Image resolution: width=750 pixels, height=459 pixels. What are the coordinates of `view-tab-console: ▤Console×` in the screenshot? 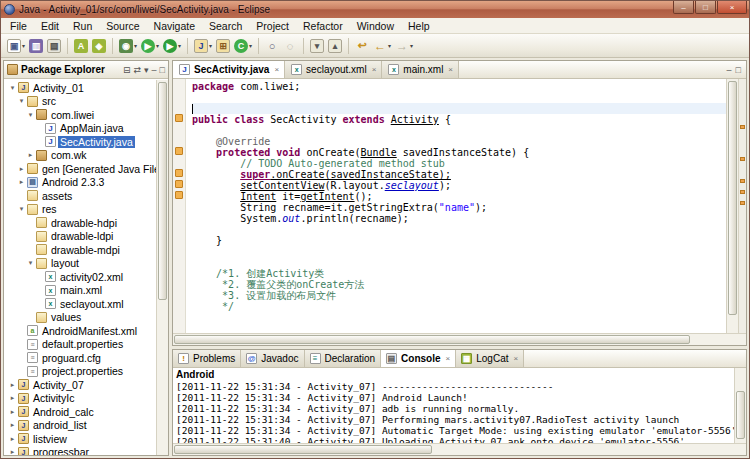 It's located at (418, 358).